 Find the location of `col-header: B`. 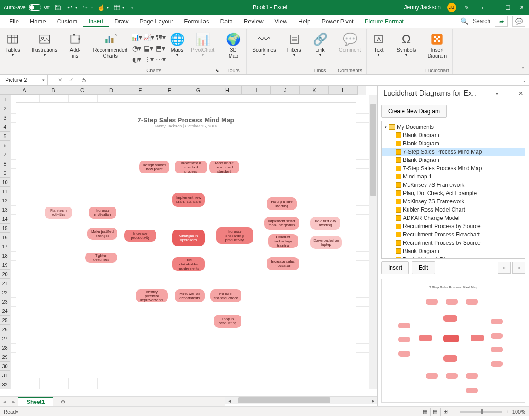

col-header: B is located at coordinates (53, 90).